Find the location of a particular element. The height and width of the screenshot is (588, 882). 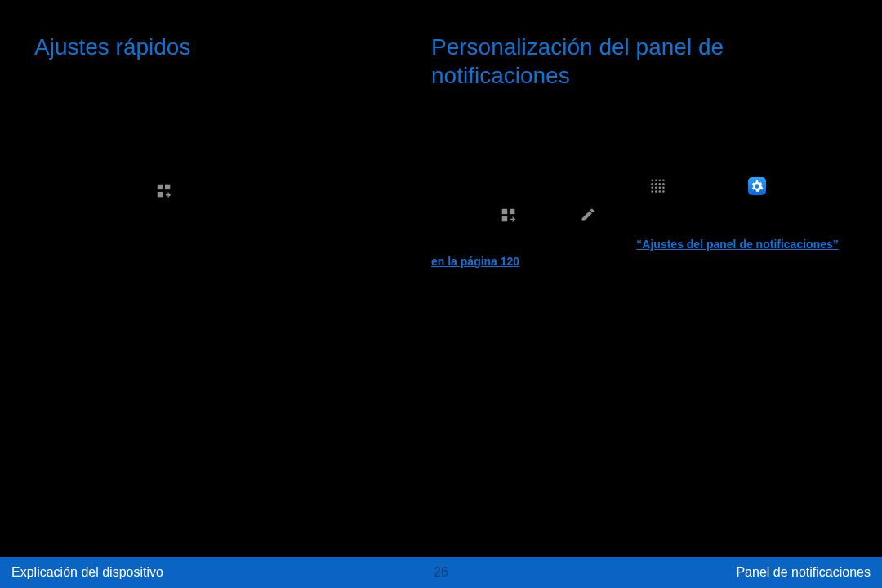

right-step2-text-b: Ver todo > is located at coordinates (550, 215).